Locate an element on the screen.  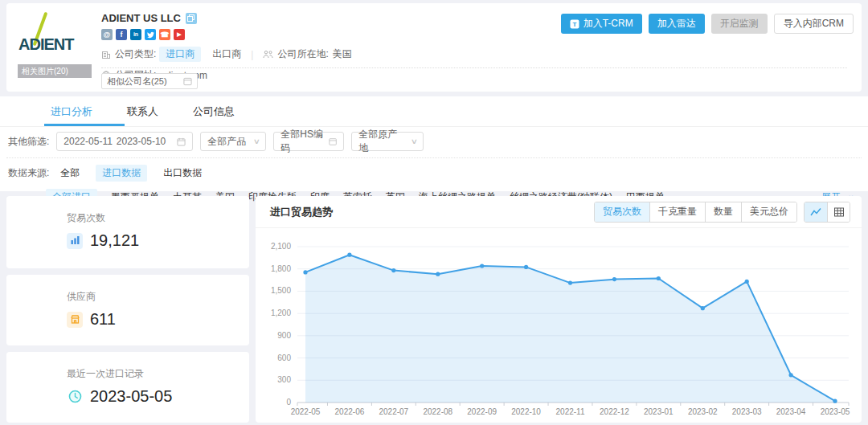
metric-usd-total: 美元总价 is located at coordinates (768, 212).